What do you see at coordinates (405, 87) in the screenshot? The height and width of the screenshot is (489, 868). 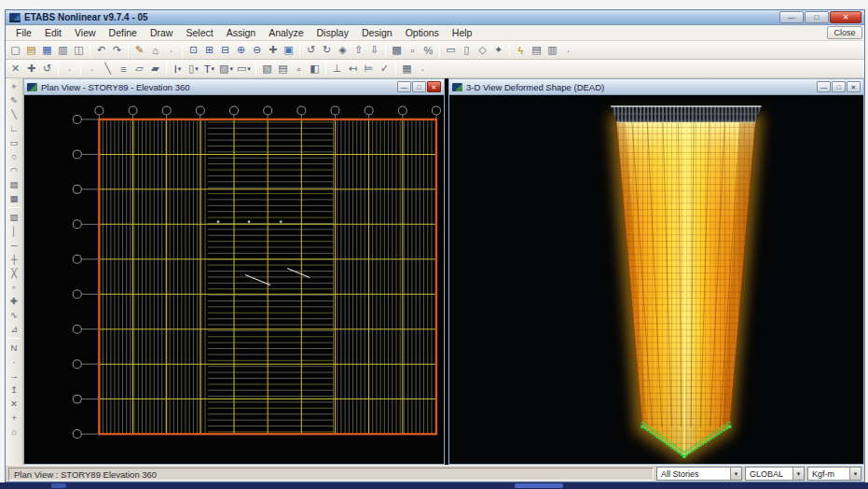 I see `plan-minimize-button: —` at bounding box center [405, 87].